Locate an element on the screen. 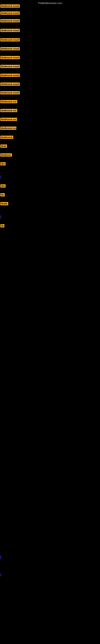 This screenshot has width=100, height=644. bottleneck-badge-1: Bottleneck result is located at coordinates (10, 6).